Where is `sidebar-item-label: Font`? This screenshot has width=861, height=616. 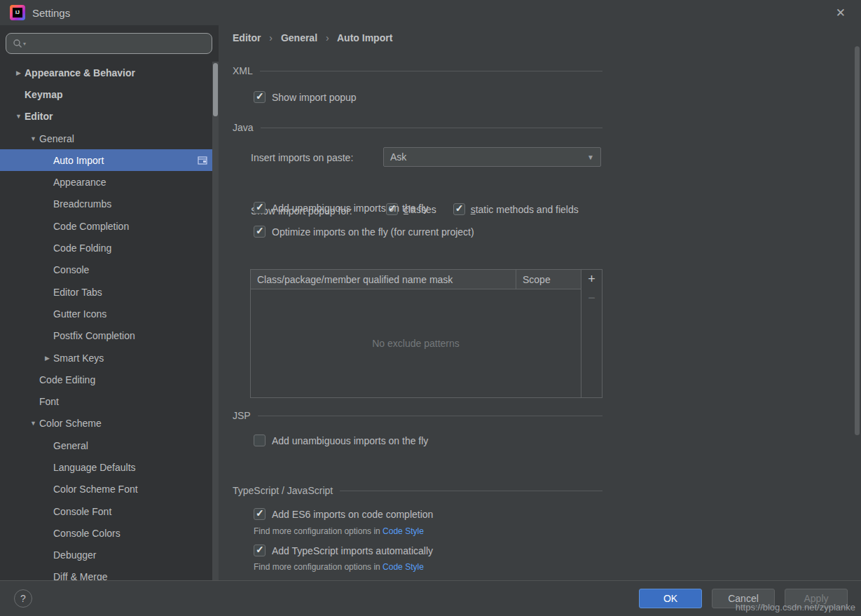
sidebar-item-label: Font is located at coordinates (49, 402).